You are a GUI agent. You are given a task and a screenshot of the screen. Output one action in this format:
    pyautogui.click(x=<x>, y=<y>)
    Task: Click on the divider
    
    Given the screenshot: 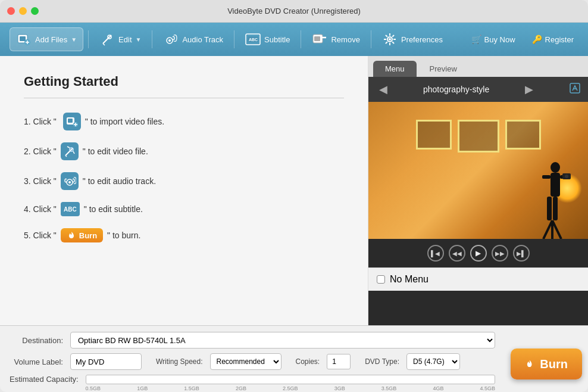 What is the action you would take?
    pyautogui.click(x=184, y=98)
    